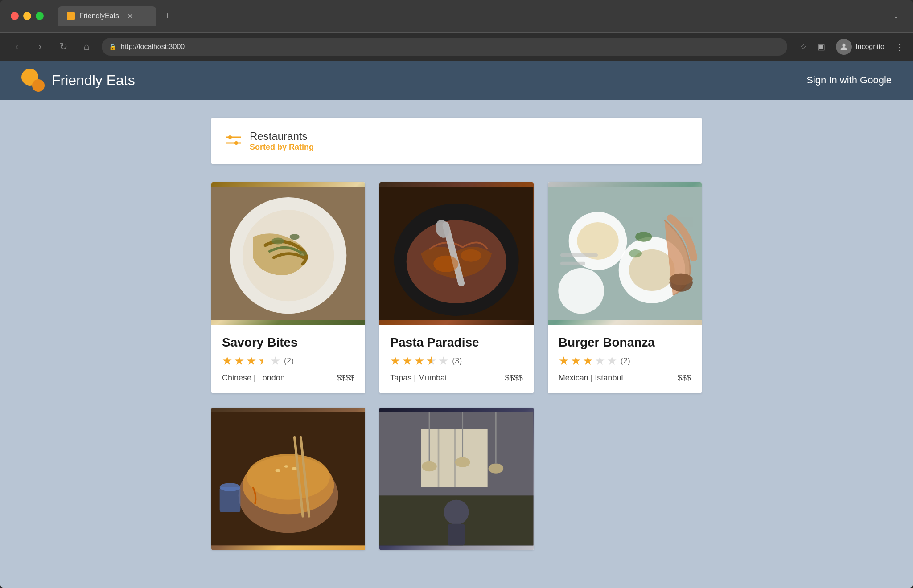 The width and height of the screenshot is (913, 588). Describe the element at coordinates (107, 16) in the screenshot. I see `active-tab: FriendlyEats ✕` at that location.